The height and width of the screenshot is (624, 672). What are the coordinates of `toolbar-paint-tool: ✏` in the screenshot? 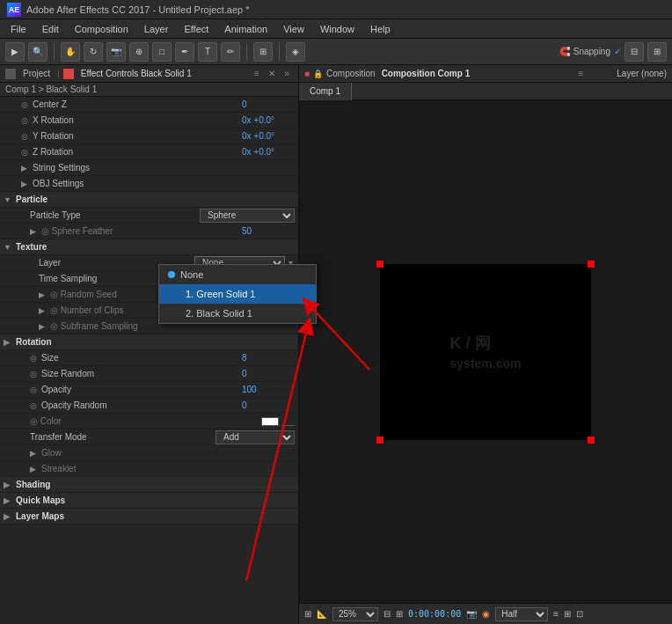 It's located at (230, 52).